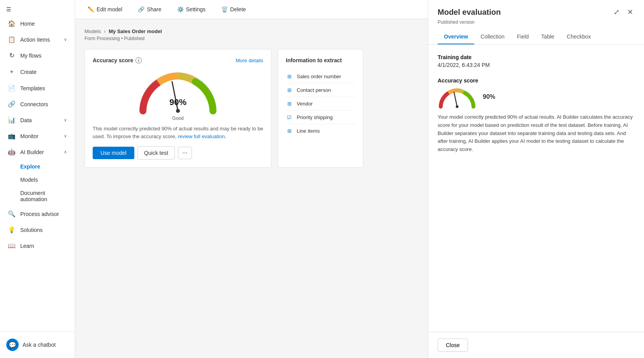 Image resolution: width=644 pixels, height=358 pixels. What do you see at coordinates (135, 31) in the screenshot?
I see `breadcrumb-current: My Sales Order model` at bounding box center [135, 31].